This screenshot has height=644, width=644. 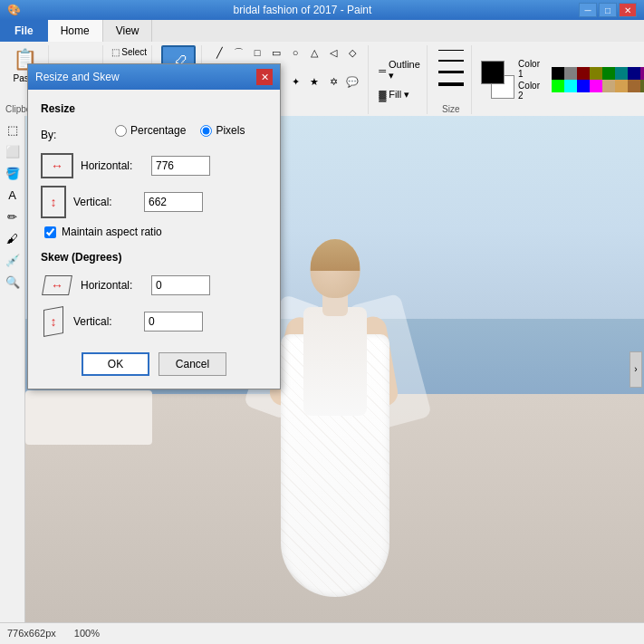 I want to click on head, so click(x=335, y=268).